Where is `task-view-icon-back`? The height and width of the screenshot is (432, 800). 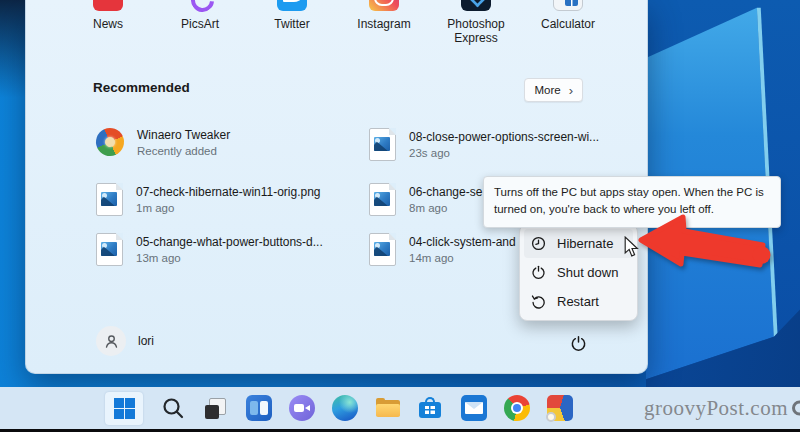 task-view-icon-back is located at coordinates (212, 412).